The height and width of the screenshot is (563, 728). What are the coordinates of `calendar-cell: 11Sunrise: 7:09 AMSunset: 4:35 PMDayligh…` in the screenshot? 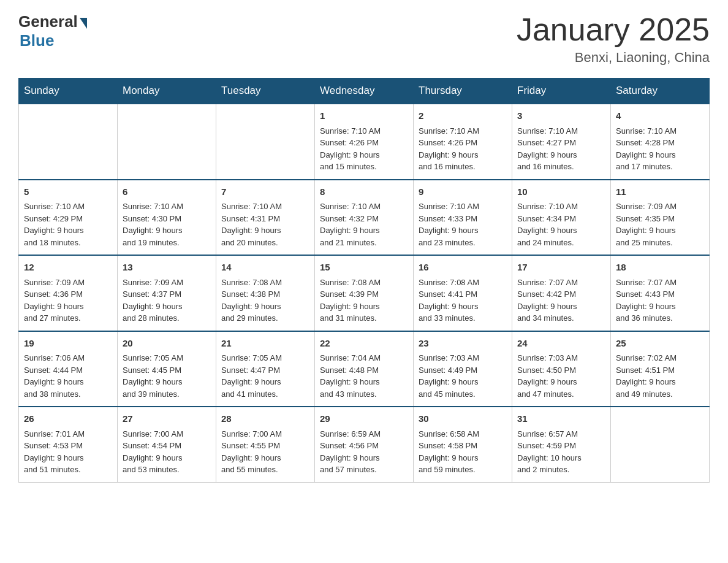 It's located at (661, 218).